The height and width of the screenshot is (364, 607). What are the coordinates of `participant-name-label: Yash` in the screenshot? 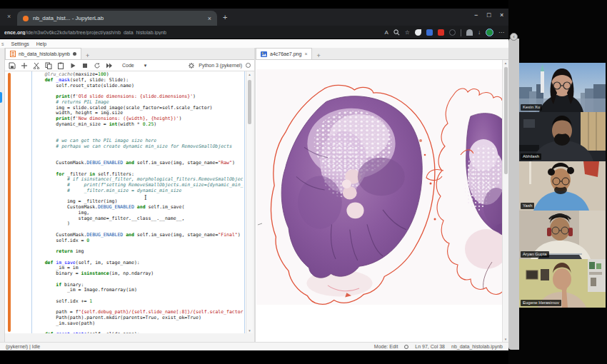 It's located at (527, 206).